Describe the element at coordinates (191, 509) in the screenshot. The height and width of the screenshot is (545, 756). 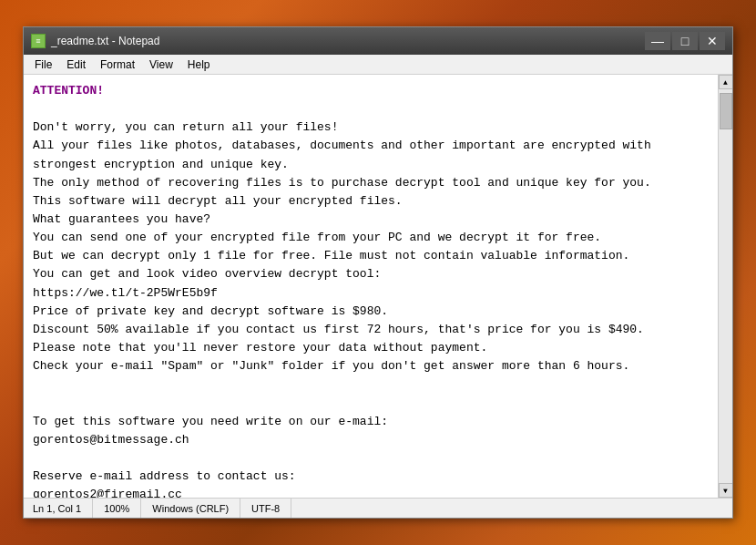
I see `line-ending: Windows (CRLF)` at that location.